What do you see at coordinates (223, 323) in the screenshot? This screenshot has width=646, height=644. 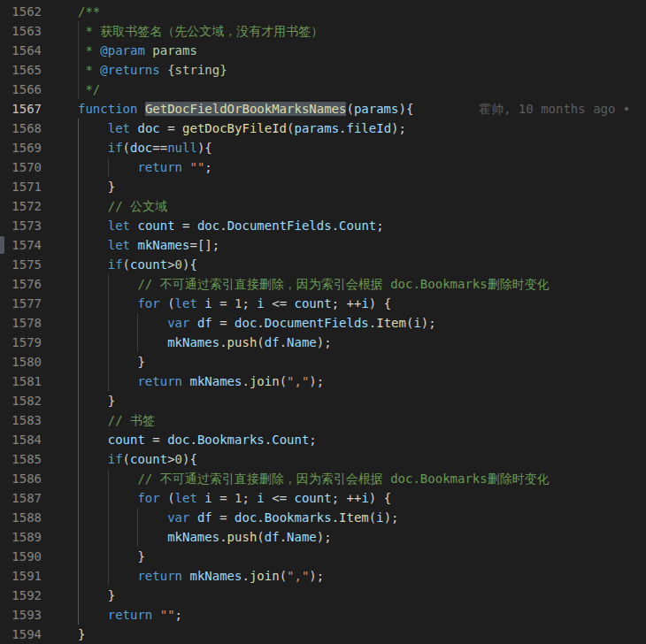 I see `code-token: =` at bounding box center [223, 323].